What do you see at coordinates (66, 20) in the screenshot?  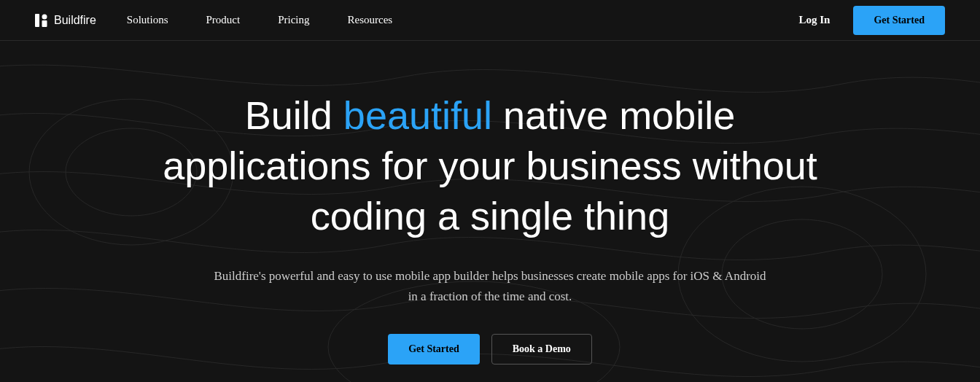 I see `brand-logo: Buildfire` at bounding box center [66, 20].